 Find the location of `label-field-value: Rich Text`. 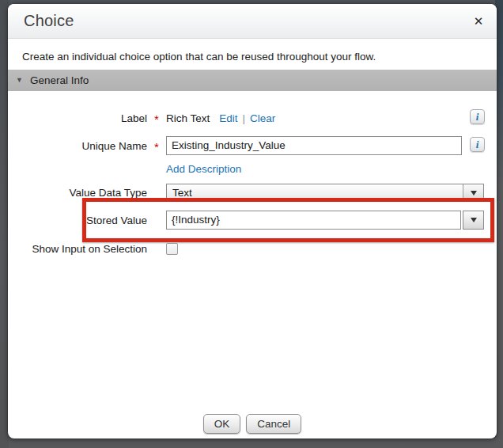

label-field-value: Rich Text is located at coordinates (188, 119).